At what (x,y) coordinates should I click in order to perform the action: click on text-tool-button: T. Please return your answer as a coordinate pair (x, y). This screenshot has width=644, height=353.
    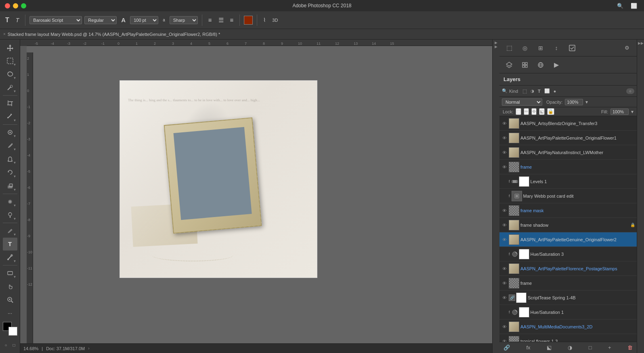
    Looking at the image, I should click on (7, 20).